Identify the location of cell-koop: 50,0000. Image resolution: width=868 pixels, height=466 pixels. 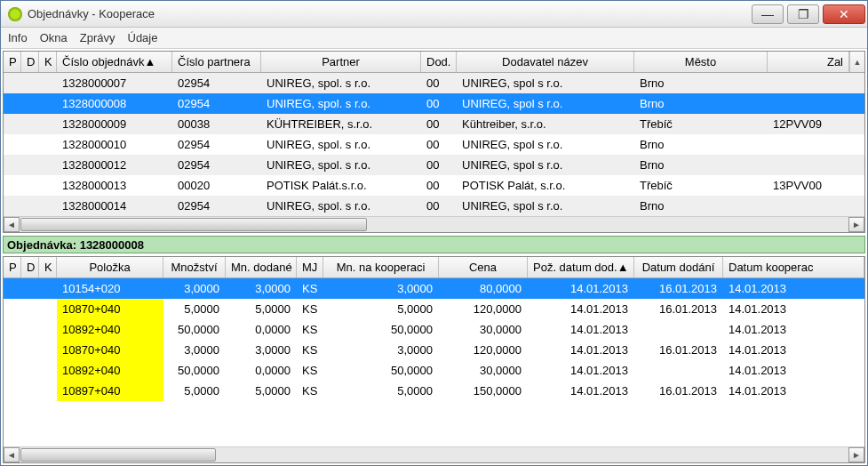
(381, 370).